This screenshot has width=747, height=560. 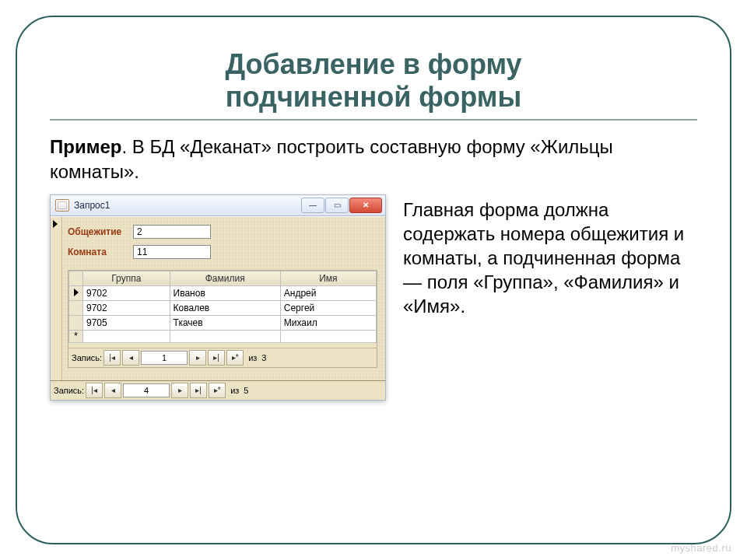 I want to click on title-line-1: Добавление в форму, so click(x=374, y=64).